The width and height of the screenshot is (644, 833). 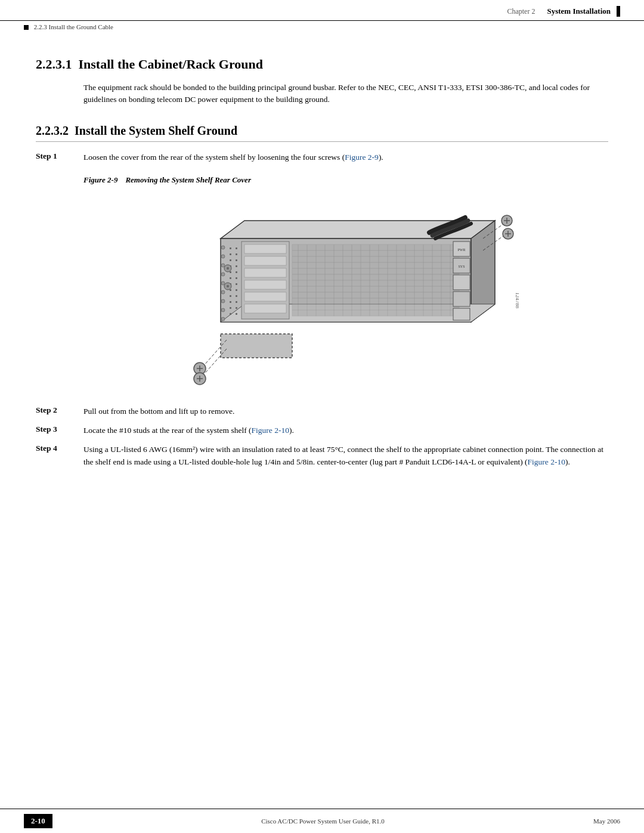 I want to click on step-4-row: Step 4 Using a UL-listed 6 AWG (16mm²) w…, so click(x=322, y=456).